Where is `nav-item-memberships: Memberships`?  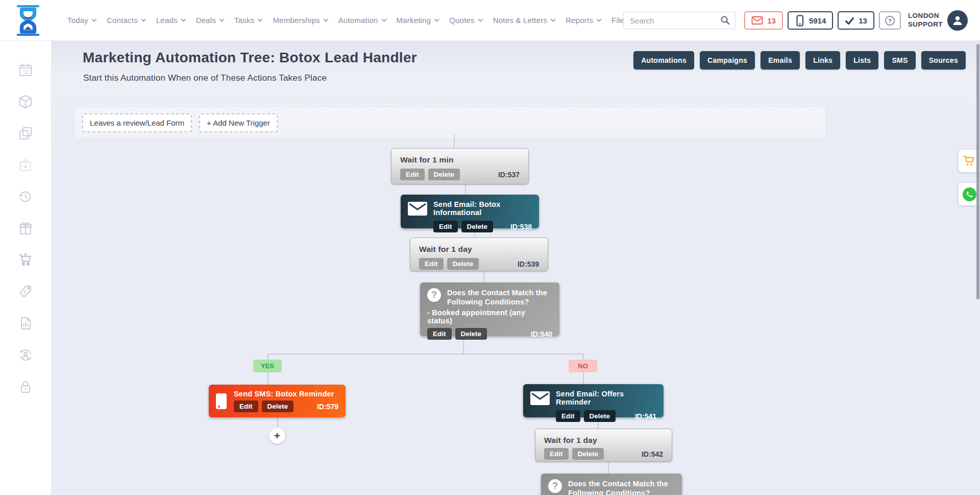
nav-item-memberships: Memberships is located at coordinates (300, 20).